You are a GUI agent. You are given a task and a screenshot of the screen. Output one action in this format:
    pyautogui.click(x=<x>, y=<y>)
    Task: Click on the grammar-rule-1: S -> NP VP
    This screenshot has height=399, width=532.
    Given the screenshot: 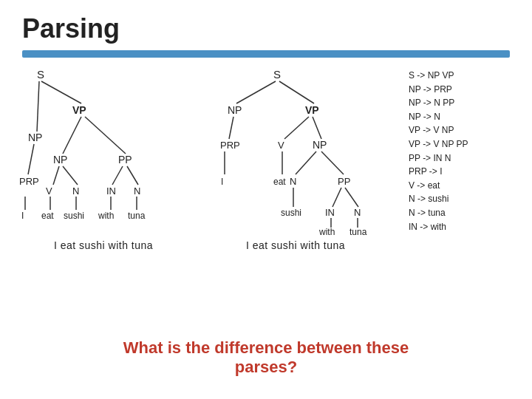 What is the action you would take?
    pyautogui.click(x=463, y=75)
    